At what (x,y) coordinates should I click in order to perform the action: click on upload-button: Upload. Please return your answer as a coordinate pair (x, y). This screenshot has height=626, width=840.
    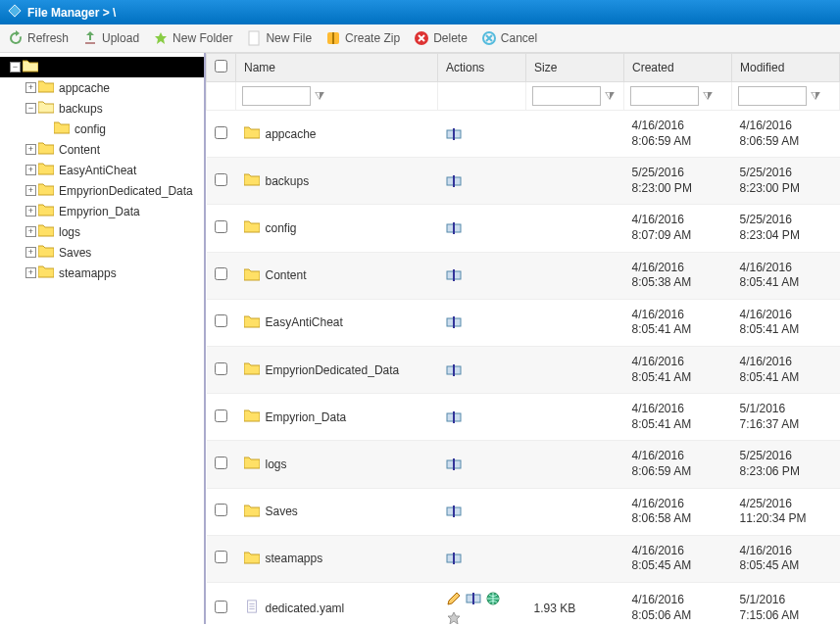
    Looking at the image, I should click on (111, 38).